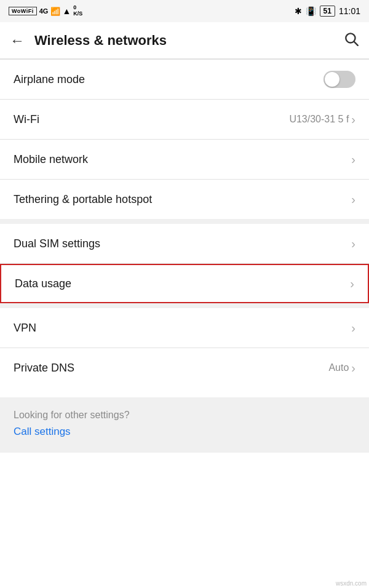  I want to click on vpn-label: VPN, so click(25, 328).